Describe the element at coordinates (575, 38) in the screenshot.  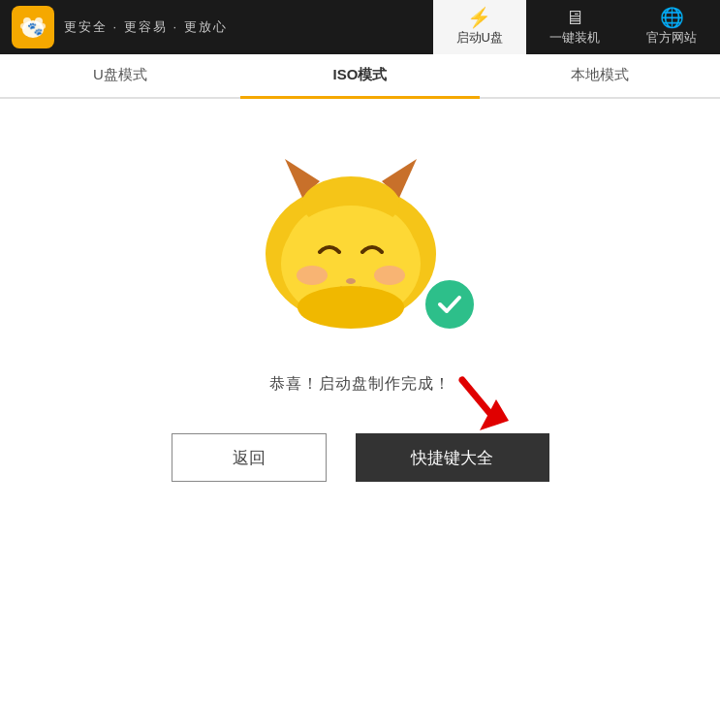
I see `nav-tab-one-click-label: 一键装机` at that location.